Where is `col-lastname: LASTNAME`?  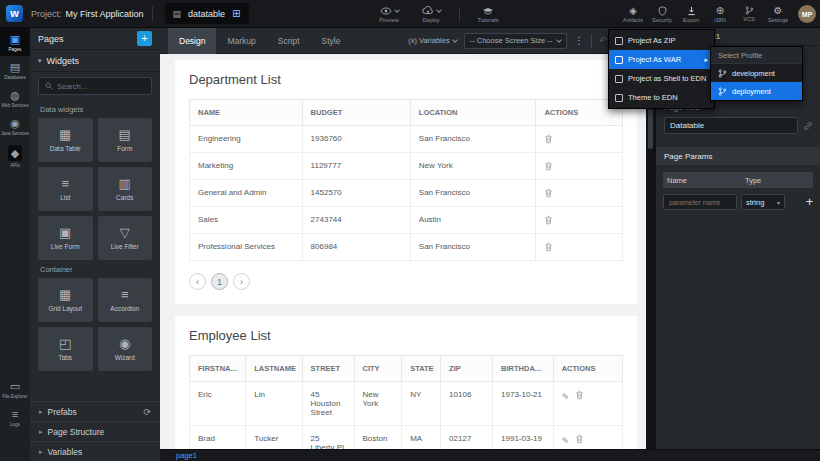
col-lastname: LASTNAME is located at coordinates (274, 369).